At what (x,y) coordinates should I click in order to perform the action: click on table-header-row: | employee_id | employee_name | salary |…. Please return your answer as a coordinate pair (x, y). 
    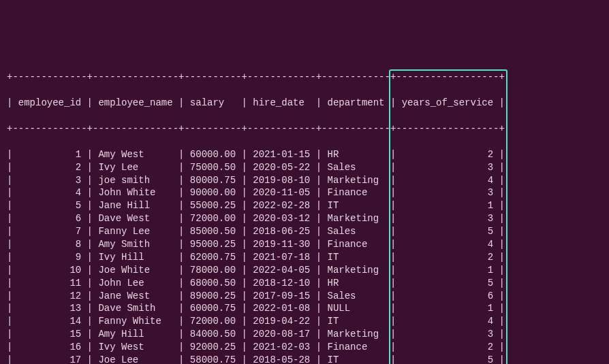
    Looking at the image, I should click on (304, 103).